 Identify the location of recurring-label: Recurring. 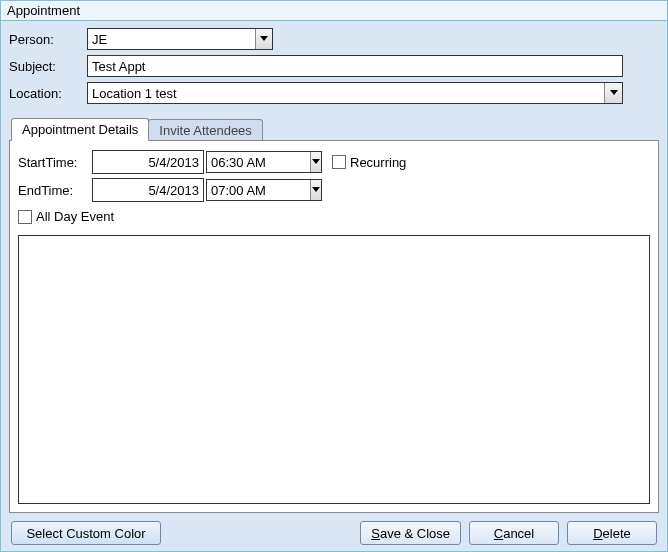
(378, 162).